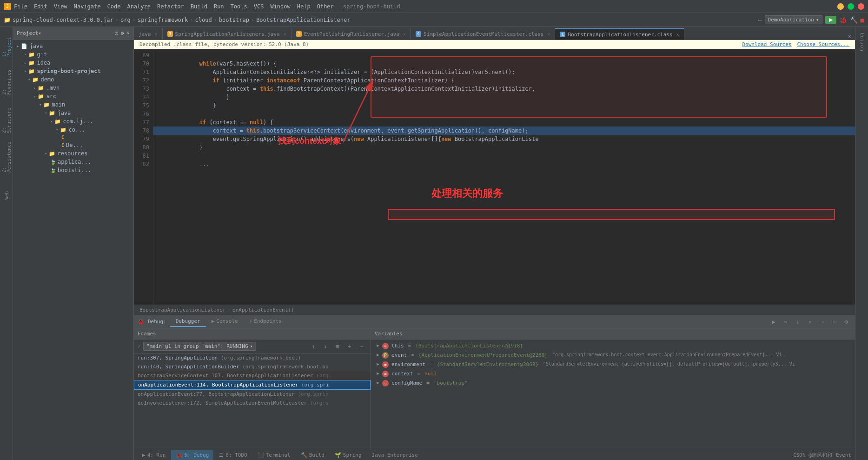 This screenshot has height=460, width=868. Describe the element at coordinates (73, 153) in the screenshot. I see `tree-item-resources: ▾ 📁 resources` at that location.